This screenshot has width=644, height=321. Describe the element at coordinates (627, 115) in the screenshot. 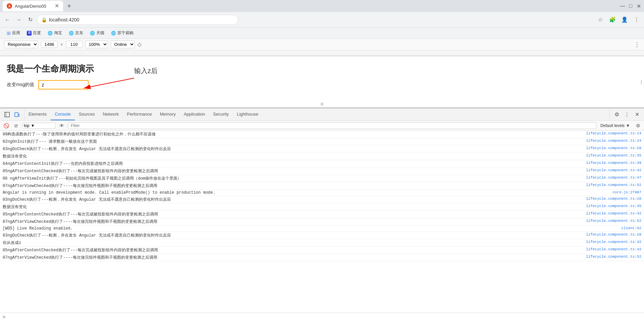

I see `devtools-right-icons: ⚙ ⋮ ✕` at that location.